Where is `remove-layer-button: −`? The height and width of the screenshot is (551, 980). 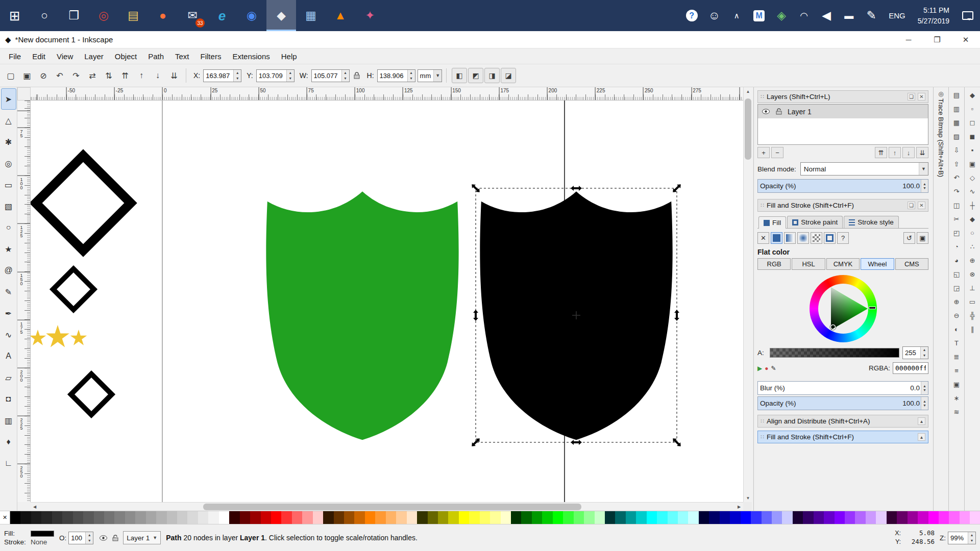
remove-layer-button: − is located at coordinates (777, 153).